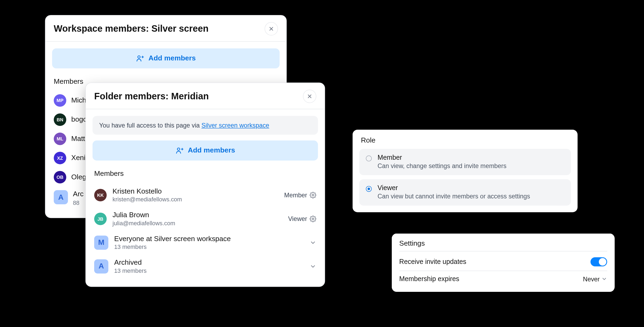 This screenshot has width=644, height=327. I want to click on group-sub: 88, so click(78, 202).